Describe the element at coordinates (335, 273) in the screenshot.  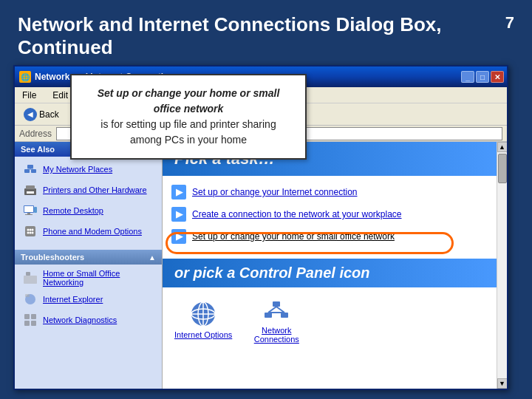
I see `or-pick-header: or pick a Control Panel icon` at that location.